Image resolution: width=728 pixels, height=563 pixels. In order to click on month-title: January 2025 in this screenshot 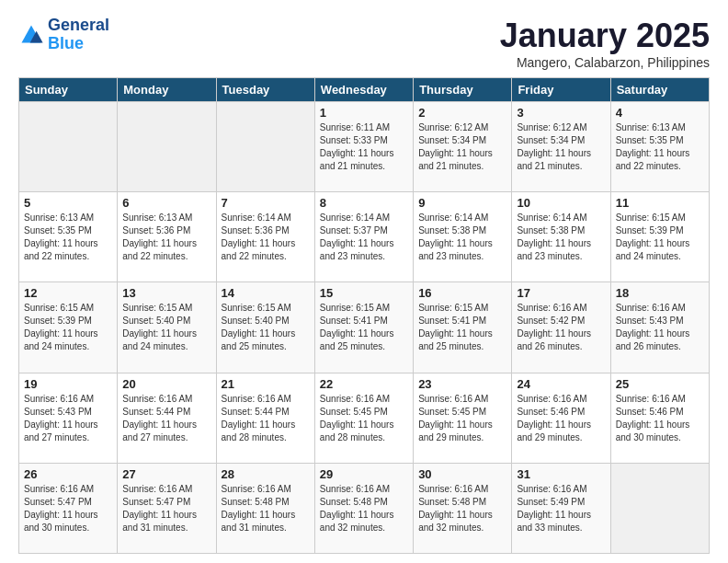, I will do `click(605, 36)`.